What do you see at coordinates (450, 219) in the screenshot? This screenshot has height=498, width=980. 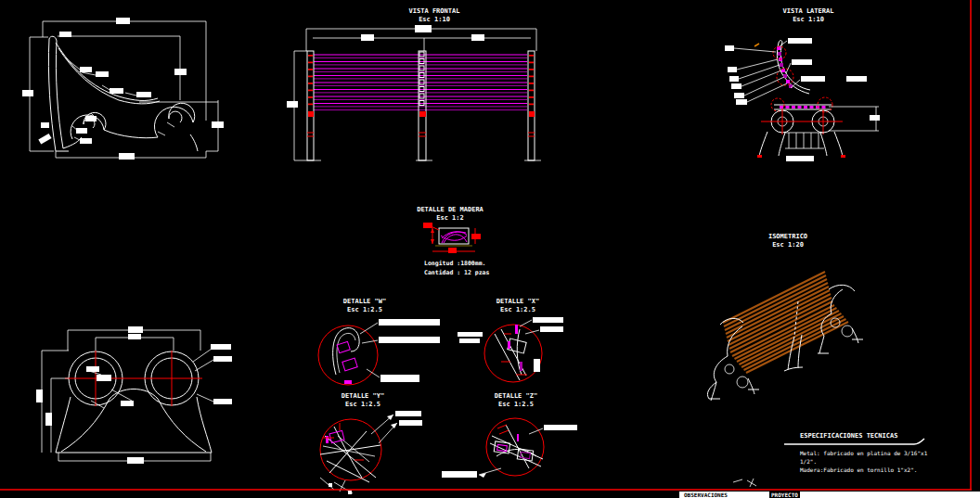 I see `detalle-madera-scale: Esc 1:2` at bounding box center [450, 219].